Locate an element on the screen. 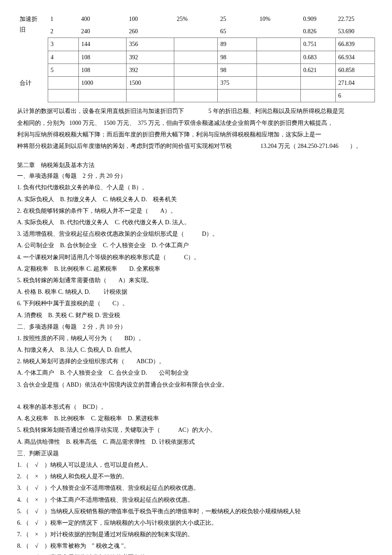 The image size is (392, 555). multi-q2-options: A. 个体工商户 B. 个人独资企业 C. 合伙企业 D. 公司制企业 is located at coordinates (196, 373).